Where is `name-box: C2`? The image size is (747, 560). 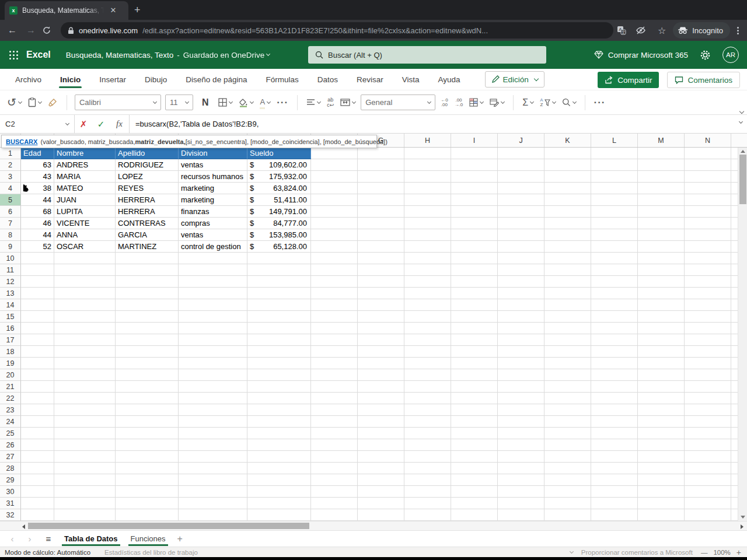
name-box: C2 is located at coordinates (37, 124).